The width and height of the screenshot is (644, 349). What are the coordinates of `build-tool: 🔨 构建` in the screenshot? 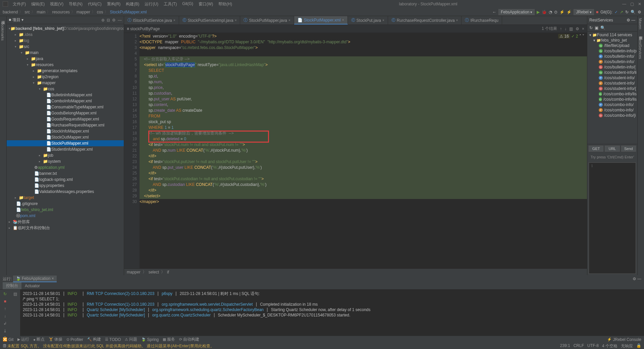 It's located at (94, 340).